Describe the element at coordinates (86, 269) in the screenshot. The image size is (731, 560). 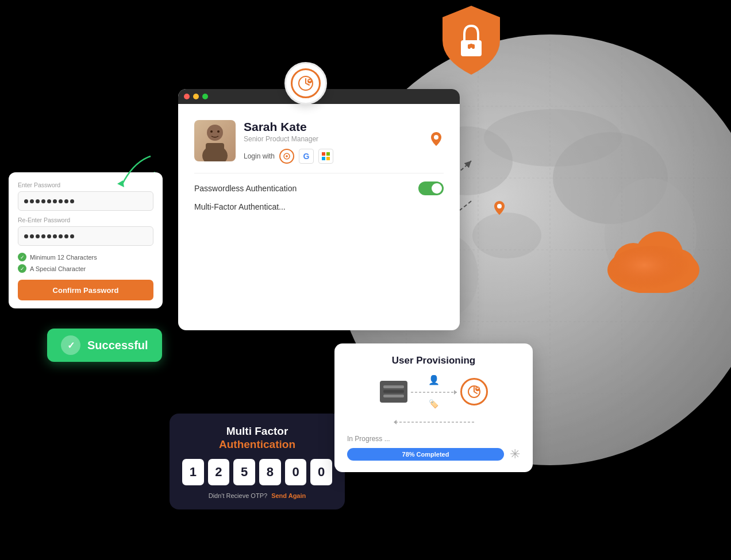
I see `validation-item-2: ✓ A Special Character` at that location.